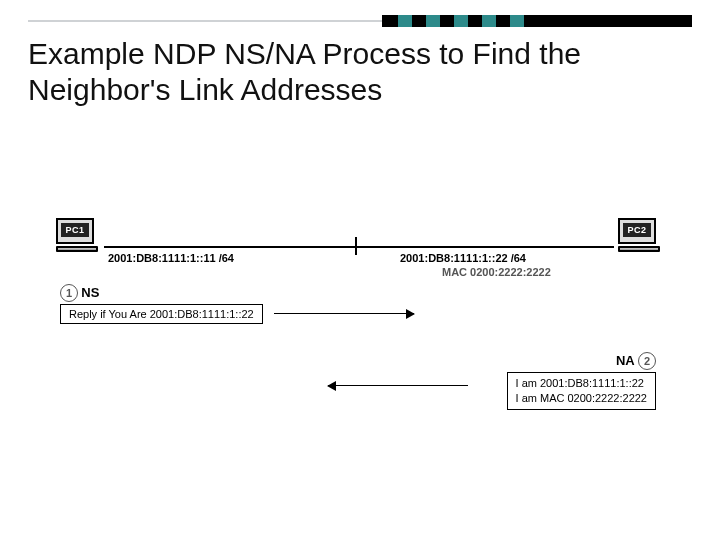  What do you see at coordinates (582, 381) in the screenshot?
I see `na-step: NA 2 I am 2001:DB8:1111:1::22 I am MAC 0…` at bounding box center [582, 381].